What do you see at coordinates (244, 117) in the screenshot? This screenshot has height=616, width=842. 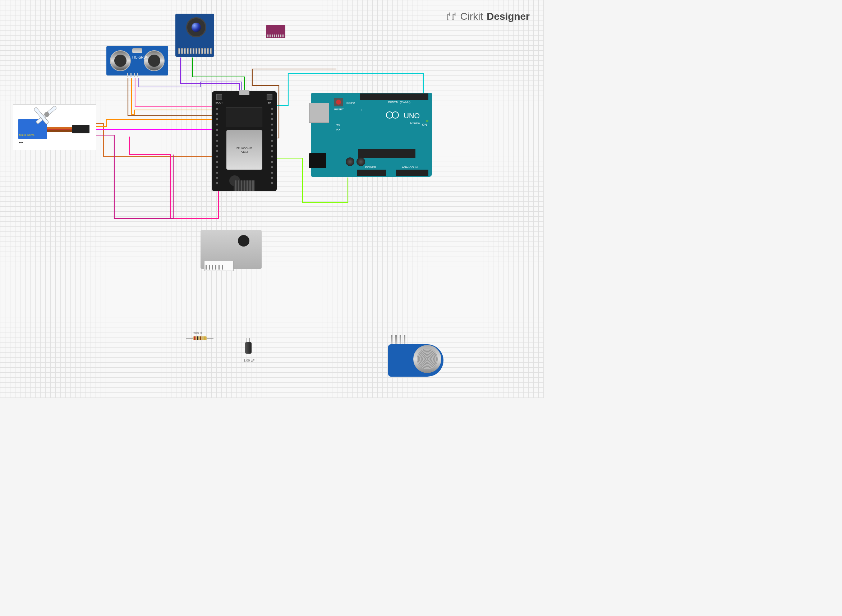 I see `esp32-regulator-icon` at bounding box center [244, 117].